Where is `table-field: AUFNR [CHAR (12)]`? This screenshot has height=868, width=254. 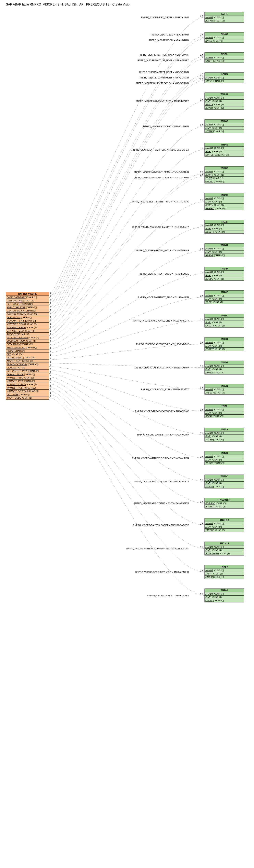
table-field: AUFNR [CHAR (12)] is located at coordinates (215, 21).